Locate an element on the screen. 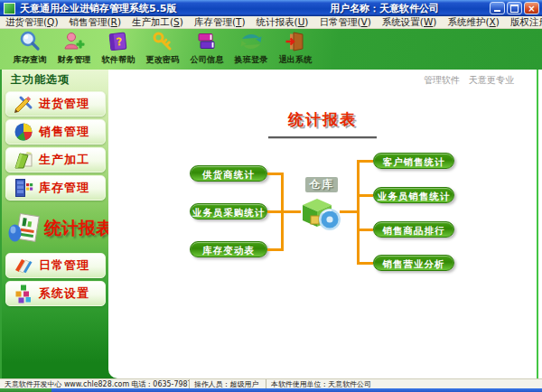 The image size is (542, 392). help-book-icon: ? is located at coordinates (118, 42).